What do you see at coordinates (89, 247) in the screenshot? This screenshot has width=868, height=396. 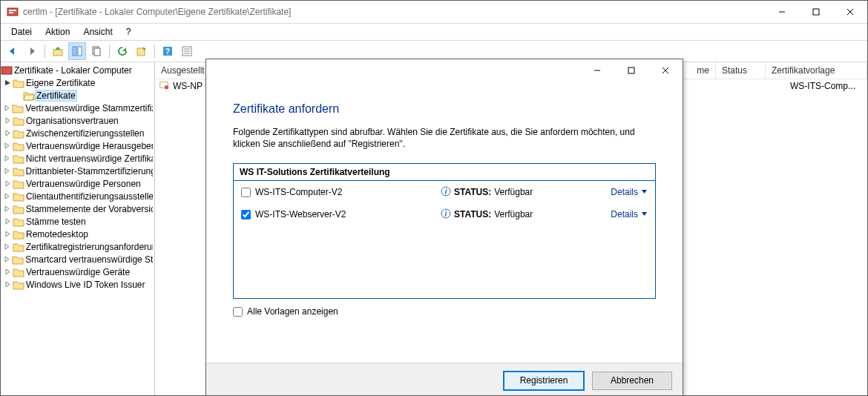 I see `tree-item-label: Zertifikatregistrierungsanforderungen` at bounding box center [89, 247].